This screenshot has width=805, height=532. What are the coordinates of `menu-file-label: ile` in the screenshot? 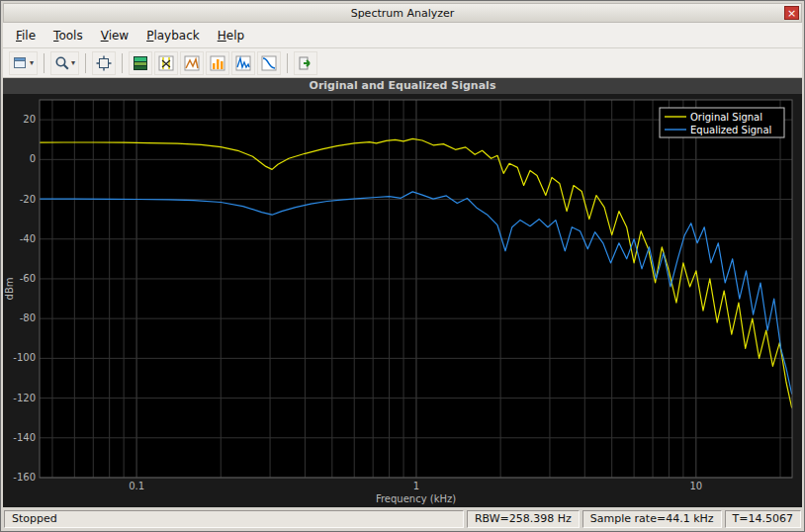 It's located at (29, 36).